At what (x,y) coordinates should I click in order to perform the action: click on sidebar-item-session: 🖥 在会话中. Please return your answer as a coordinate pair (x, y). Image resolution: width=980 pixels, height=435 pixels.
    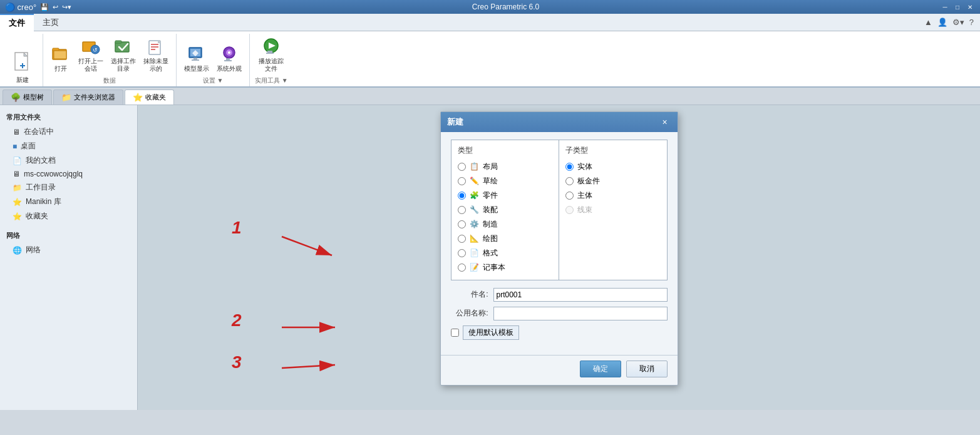
    Looking at the image, I should click on (69, 131).